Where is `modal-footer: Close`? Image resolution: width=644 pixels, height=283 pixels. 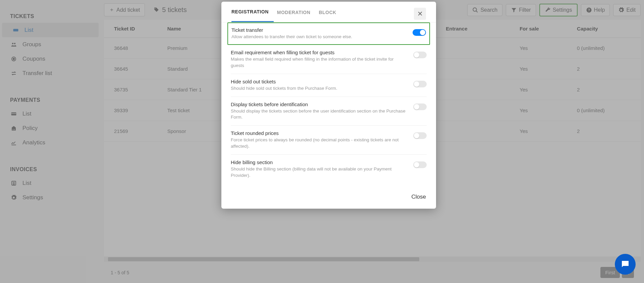 modal-footer: Close is located at coordinates (329, 198).